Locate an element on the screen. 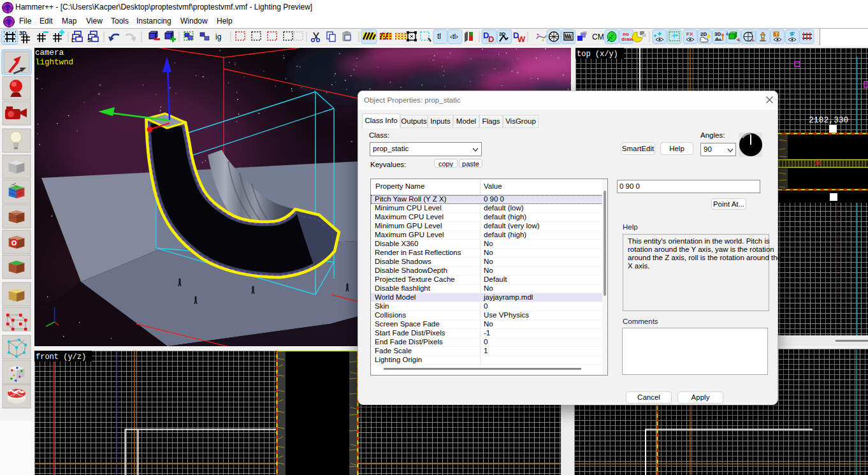 This screenshot has width=868, height=475. svg-text: ‹tl› is located at coordinates (454, 36).